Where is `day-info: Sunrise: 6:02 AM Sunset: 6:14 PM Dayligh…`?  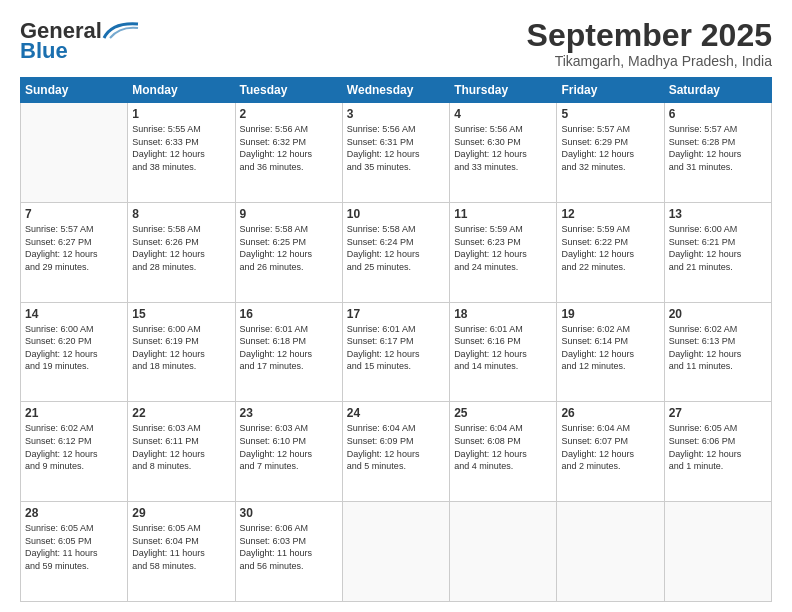 day-info: Sunrise: 6:02 AM Sunset: 6:14 PM Dayligh… is located at coordinates (610, 348).